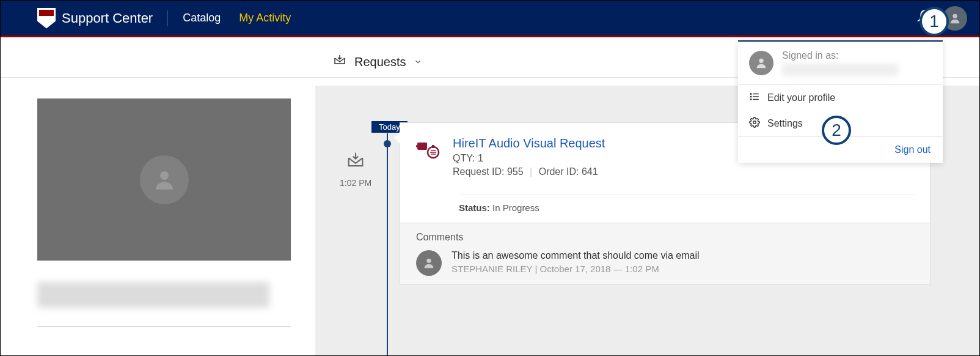 Image resolution: width=980 pixels, height=356 pixels. I want to click on timeline-line, so click(387, 245).